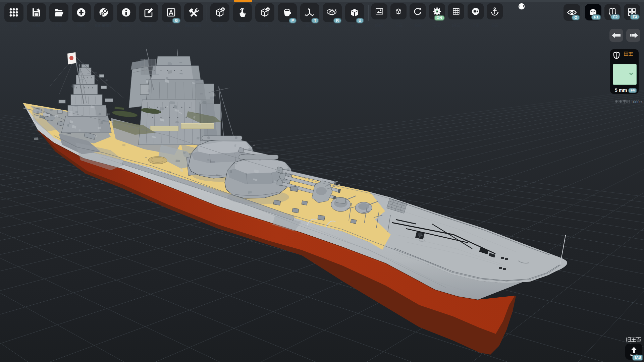 The height and width of the screenshot is (362, 644). Describe the element at coordinates (637, 102) in the screenshot. I see `svg-text: 1060 s` at that location.